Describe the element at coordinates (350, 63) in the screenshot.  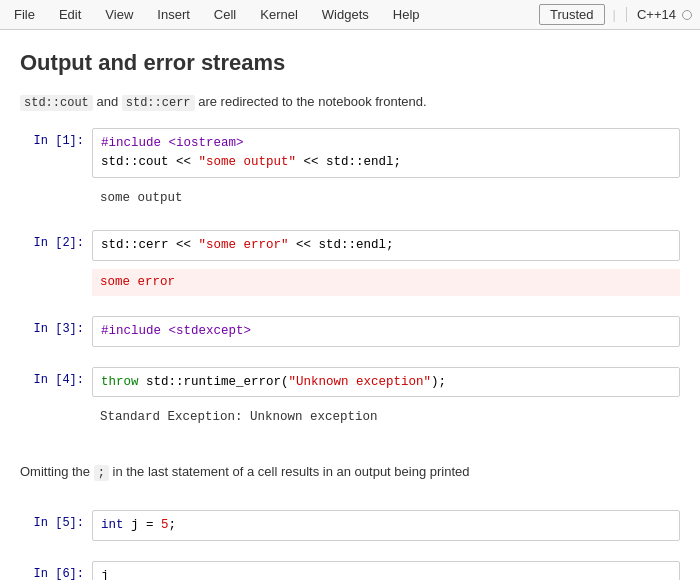
I see `page-title: Output and error streams` at that location.